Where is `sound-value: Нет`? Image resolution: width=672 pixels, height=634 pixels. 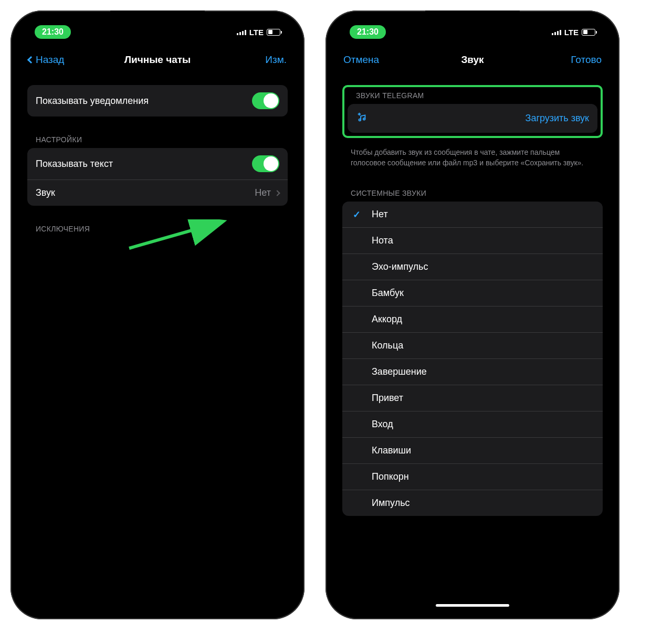
sound-value: Нет is located at coordinates (262, 193).